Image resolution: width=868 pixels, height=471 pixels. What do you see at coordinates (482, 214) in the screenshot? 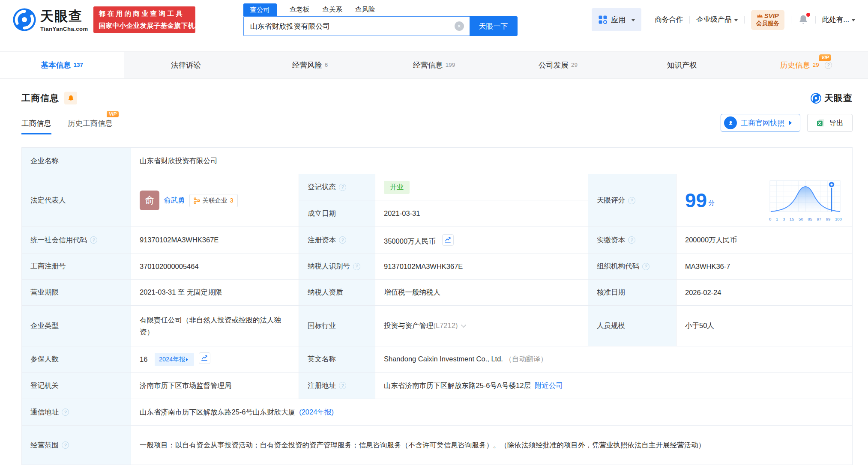
I see `establish-date-value: 2021-03-31` at bounding box center [482, 214].